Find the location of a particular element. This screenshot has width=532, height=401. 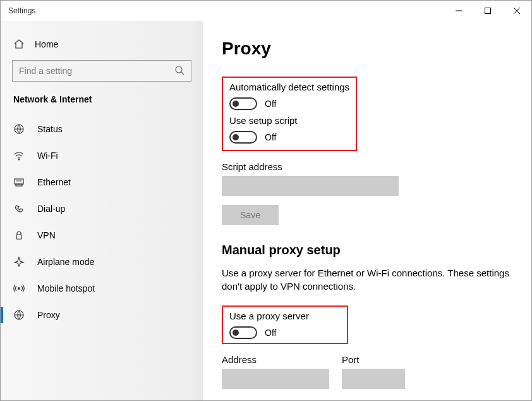

titlebar: Settings is located at coordinates (266, 11).